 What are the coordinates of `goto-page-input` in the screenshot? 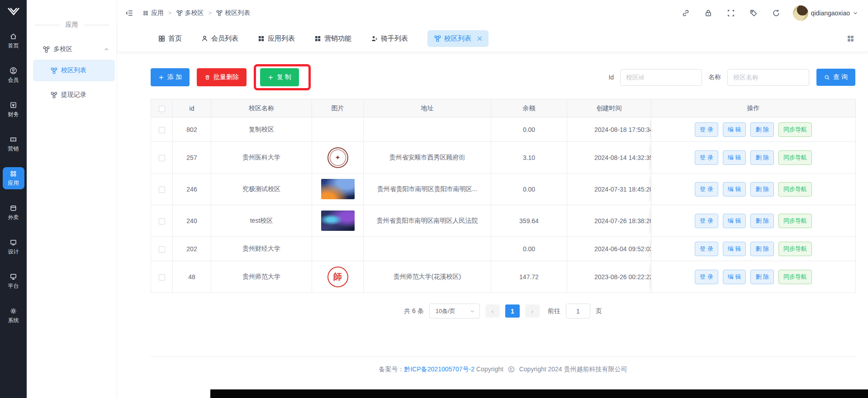 It's located at (578, 311).